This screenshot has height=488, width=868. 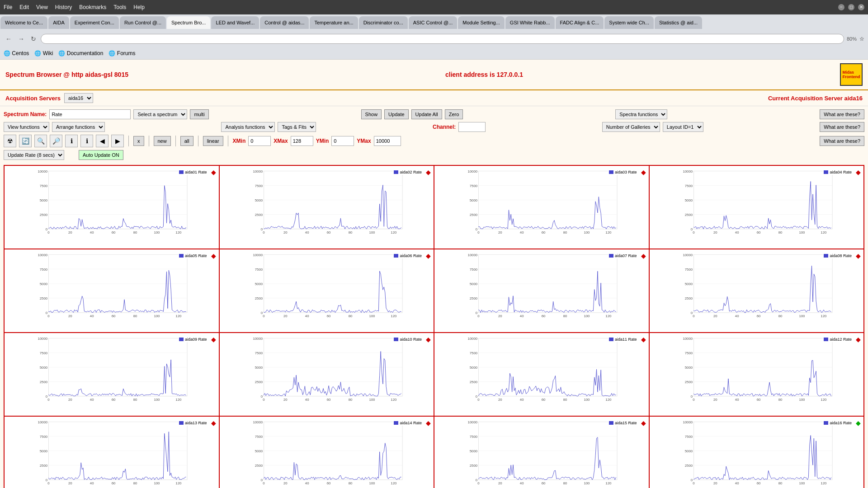 What do you see at coordinates (143, 23) in the screenshot?
I see `tab-run-control: Run Control @...` at bounding box center [143, 23].